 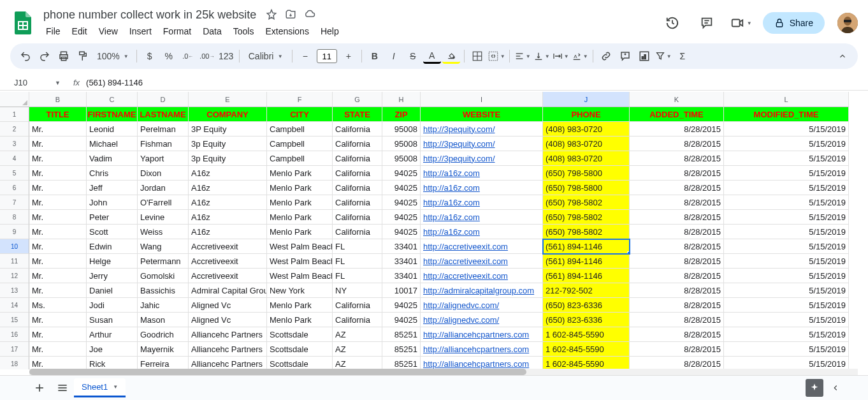 What do you see at coordinates (15, 246) in the screenshot?
I see `row-header: 10` at bounding box center [15, 246].